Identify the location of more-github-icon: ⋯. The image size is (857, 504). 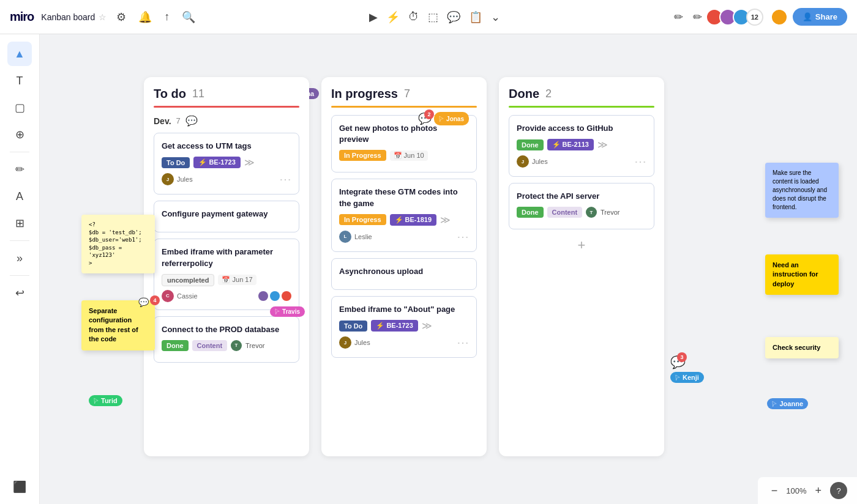
(640, 161).